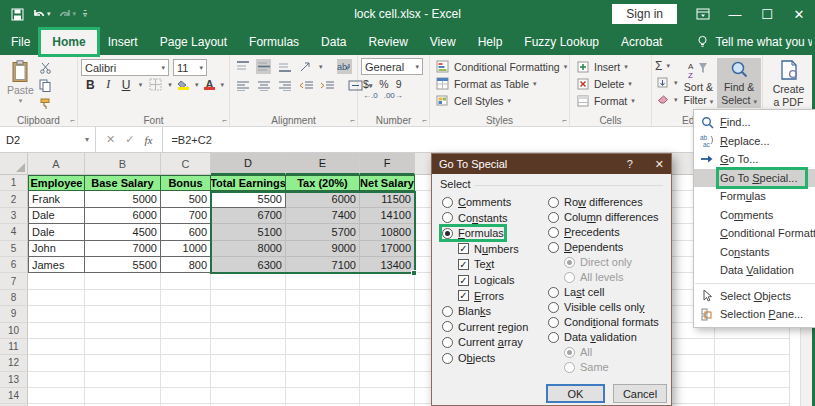 The width and height of the screenshot is (815, 406). What do you see at coordinates (388, 42) in the screenshot?
I see `tab-review: Review` at bounding box center [388, 42].